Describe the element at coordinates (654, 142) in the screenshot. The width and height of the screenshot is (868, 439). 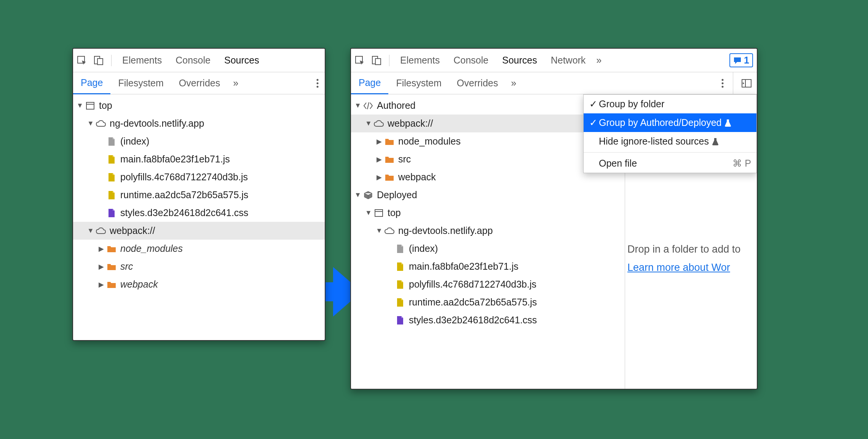
I see `menu-label: Hide ignore-listed sources` at that location.